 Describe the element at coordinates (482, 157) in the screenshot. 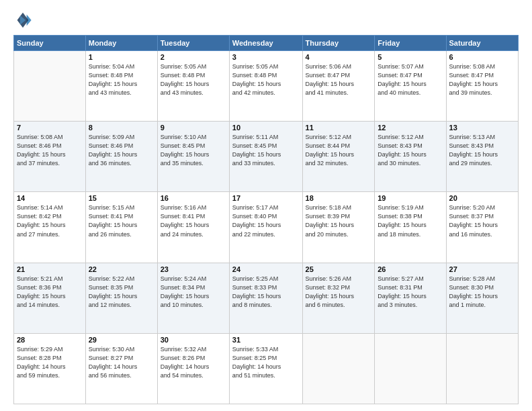

I see `calendar-cell: 13Sunrise: 5:13 AM Sunset: 8:43 PM Dayli…` at that location.